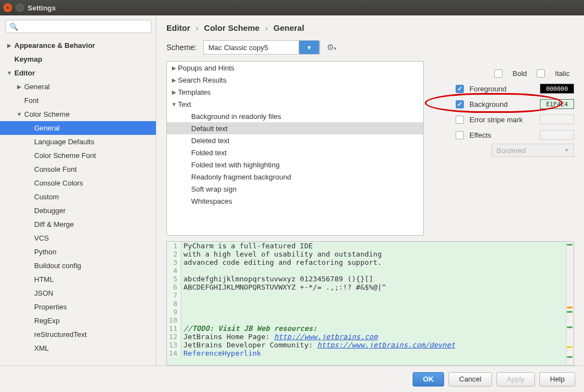 Image resolution: width=584 pixels, height=392 pixels. Describe the element at coordinates (332, 47) in the screenshot. I see `gear-icon: ⚙▾` at that location.